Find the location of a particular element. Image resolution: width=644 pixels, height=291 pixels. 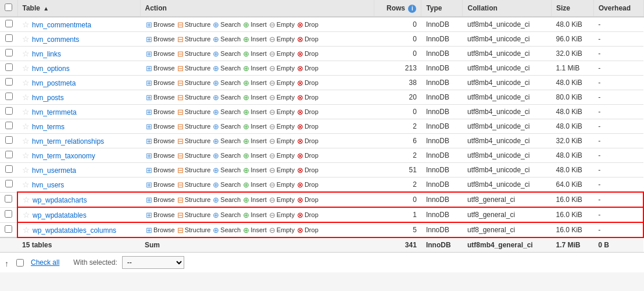

check-all-checkbox is located at coordinates (20, 263).